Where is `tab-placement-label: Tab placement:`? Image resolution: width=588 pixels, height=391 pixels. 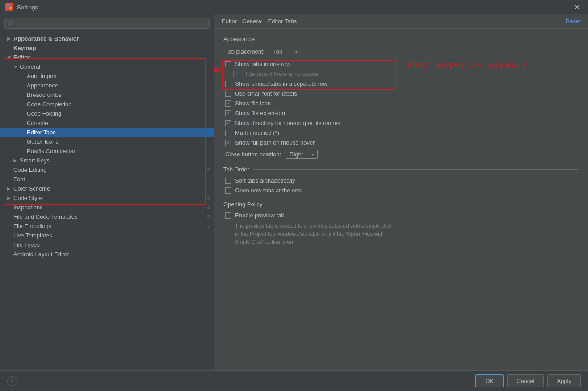
tab-placement-label: Tab placement: is located at coordinates (245, 52).